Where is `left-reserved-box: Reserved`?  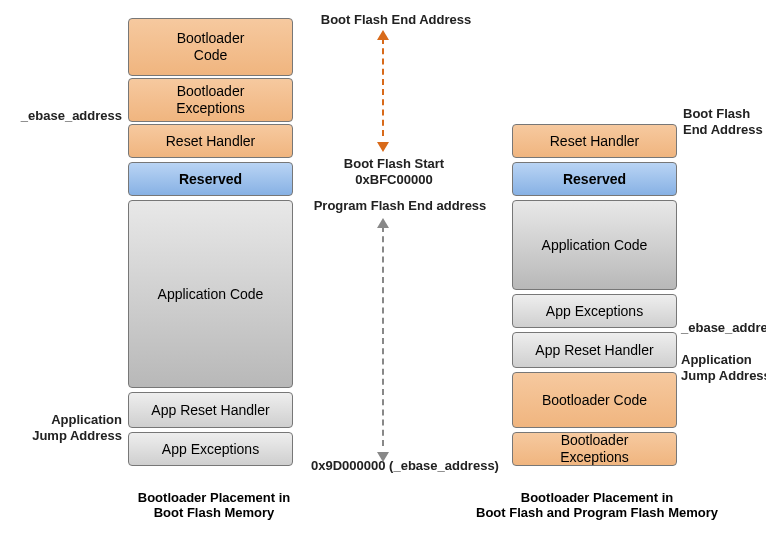 left-reserved-box: Reserved is located at coordinates (210, 179).